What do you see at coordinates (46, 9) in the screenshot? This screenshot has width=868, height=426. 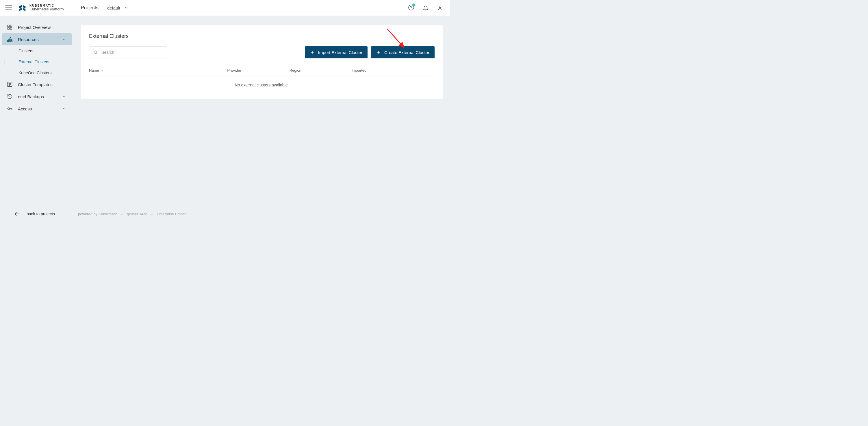 I see `logo-line2: Kubernetes Platform` at bounding box center [46, 9].